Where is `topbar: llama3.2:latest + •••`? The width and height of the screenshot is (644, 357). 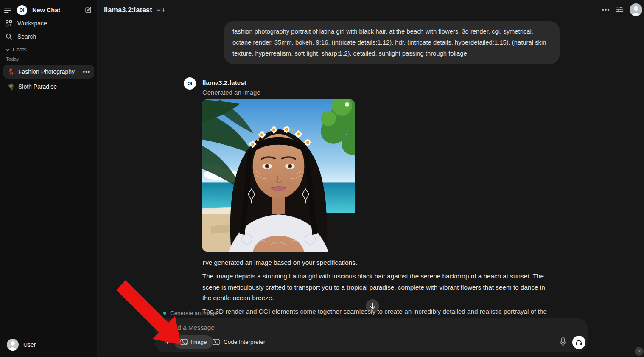
topbar: llama3.2:latest + ••• is located at coordinates (371, 11).